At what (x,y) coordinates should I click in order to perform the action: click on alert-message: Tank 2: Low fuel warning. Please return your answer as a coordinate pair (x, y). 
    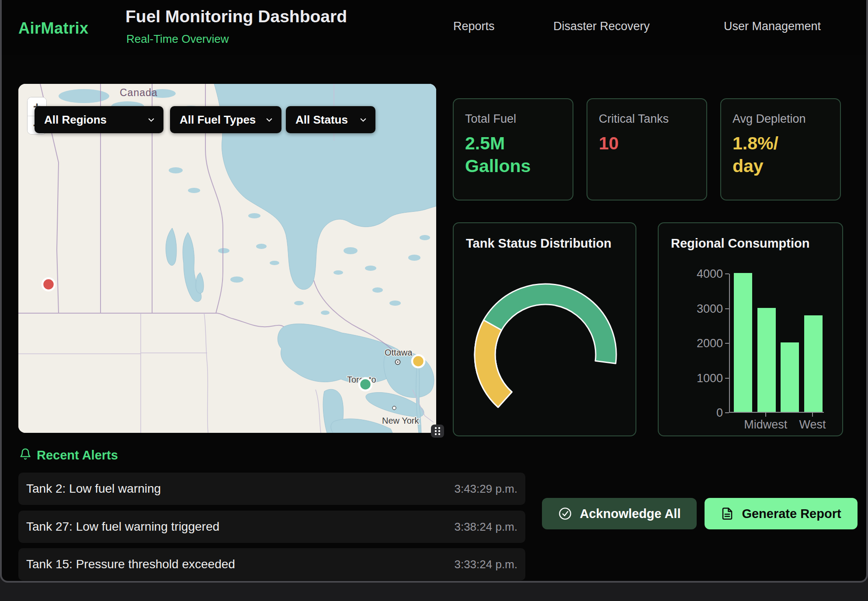
    Looking at the image, I should click on (94, 489).